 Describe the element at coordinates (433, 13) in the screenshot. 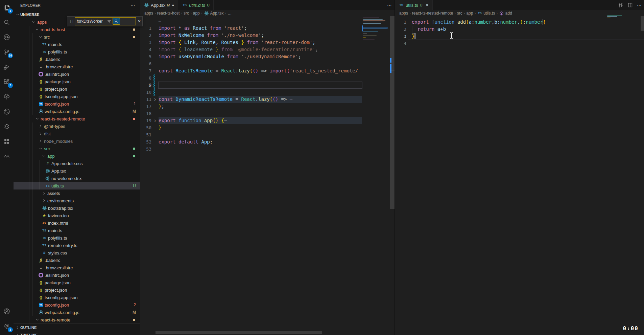

I see `breadcrumb-item-react-ts-nested-remote: react-ts-nested-remote` at that location.